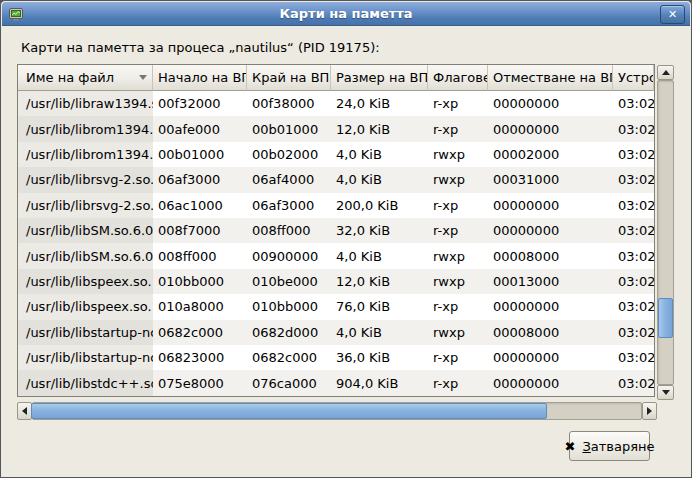  Describe the element at coordinates (143, 78) in the screenshot. I see `sort-descending-icon` at that location.